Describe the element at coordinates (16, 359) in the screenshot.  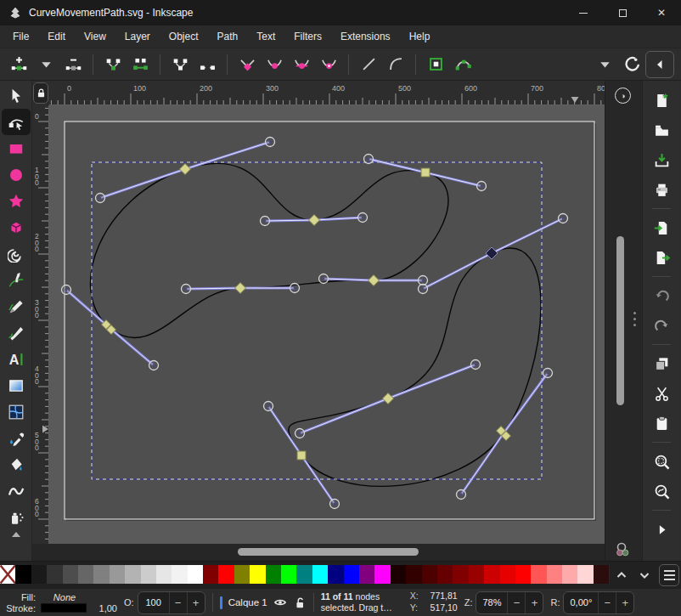
I see `tool-text: A` at that location.